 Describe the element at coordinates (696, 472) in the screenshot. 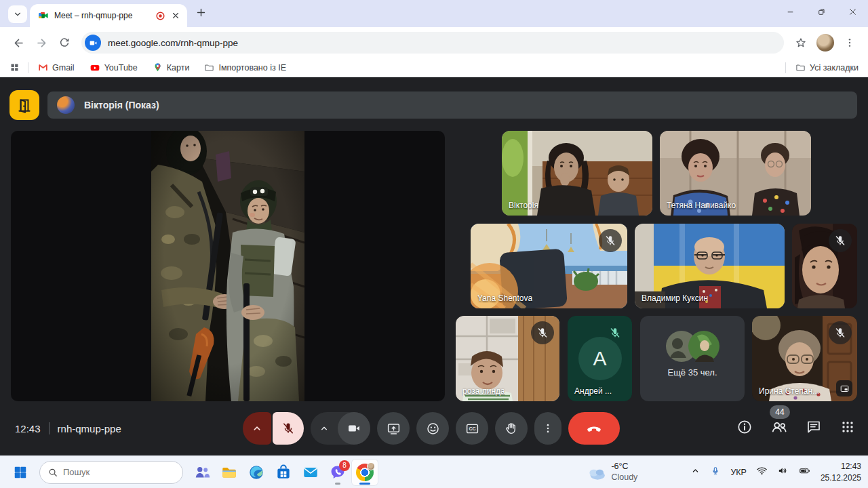

I see `tray-chevron-up-icon` at that location.